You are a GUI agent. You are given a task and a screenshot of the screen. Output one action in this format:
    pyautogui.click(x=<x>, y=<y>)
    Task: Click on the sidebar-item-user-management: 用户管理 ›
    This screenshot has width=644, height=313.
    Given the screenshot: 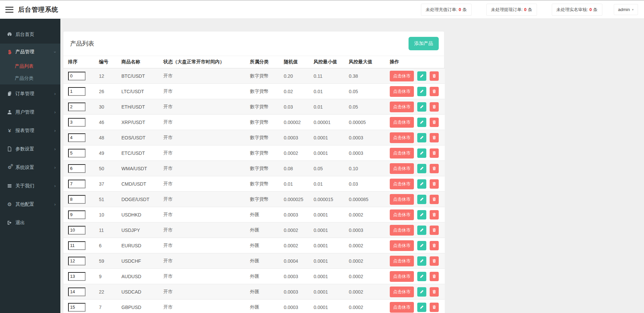 What is the action you would take?
    pyautogui.click(x=30, y=112)
    